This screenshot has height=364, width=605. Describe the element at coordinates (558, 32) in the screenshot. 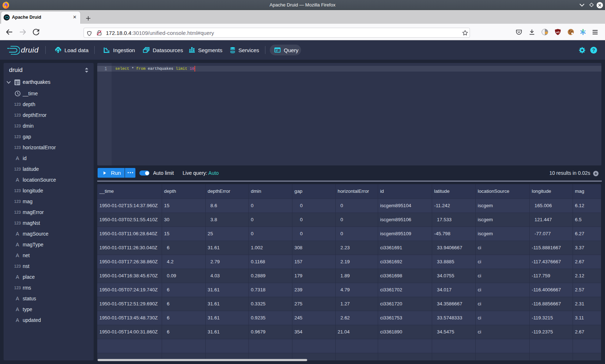

I see `svg-text: uO` at that location.